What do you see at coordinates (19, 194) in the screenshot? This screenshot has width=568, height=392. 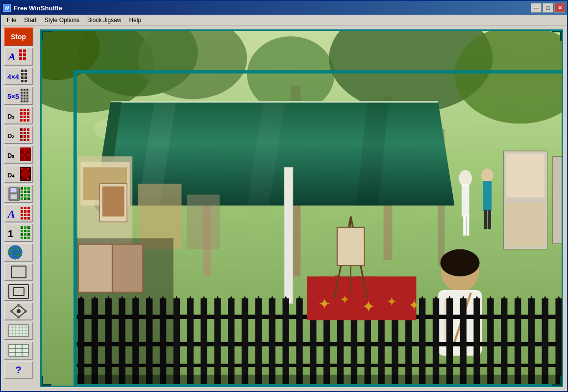 I see `save-icon` at bounding box center [19, 194].